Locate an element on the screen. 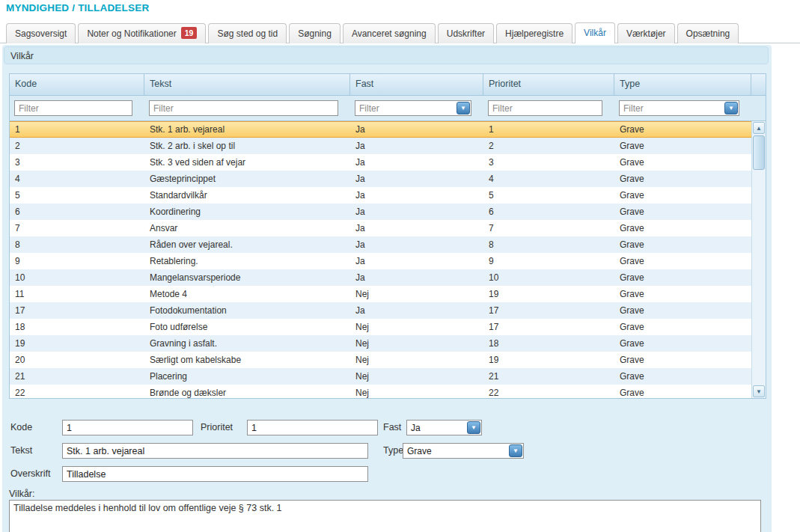 Image resolution: width=800 pixels, height=532 pixels. vilkaar-textarea: Tilladelse meddeles i henhold til lov om… is located at coordinates (385, 516).